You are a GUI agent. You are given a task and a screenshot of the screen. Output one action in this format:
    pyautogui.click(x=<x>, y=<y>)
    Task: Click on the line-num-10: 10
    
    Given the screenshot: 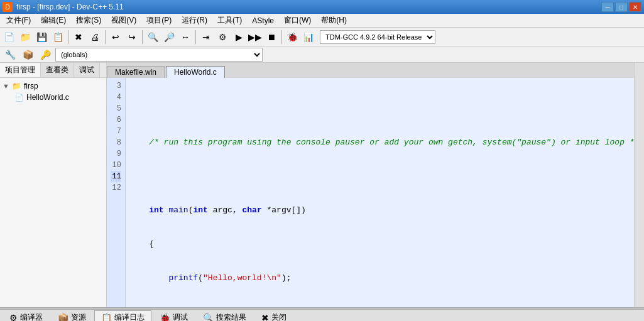 What is the action you would take?
    pyautogui.click(x=116, y=165)
    